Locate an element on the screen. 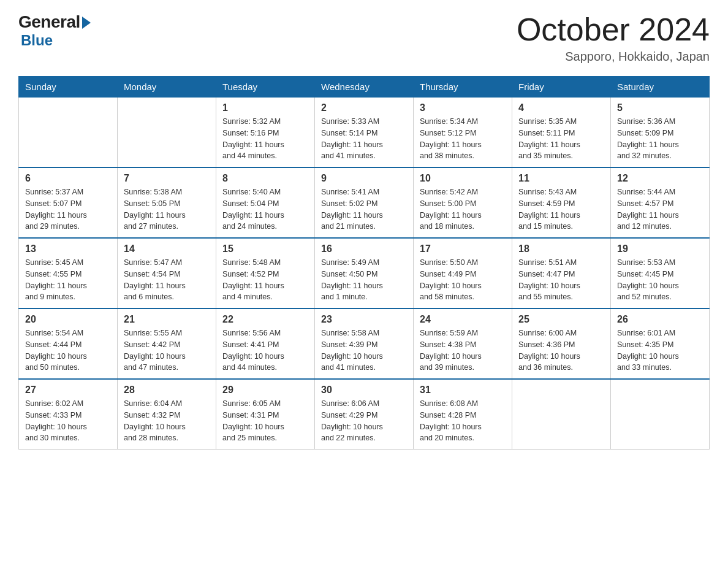 This screenshot has width=728, height=563. day-header-monday: Monday is located at coordinates (167, 87).